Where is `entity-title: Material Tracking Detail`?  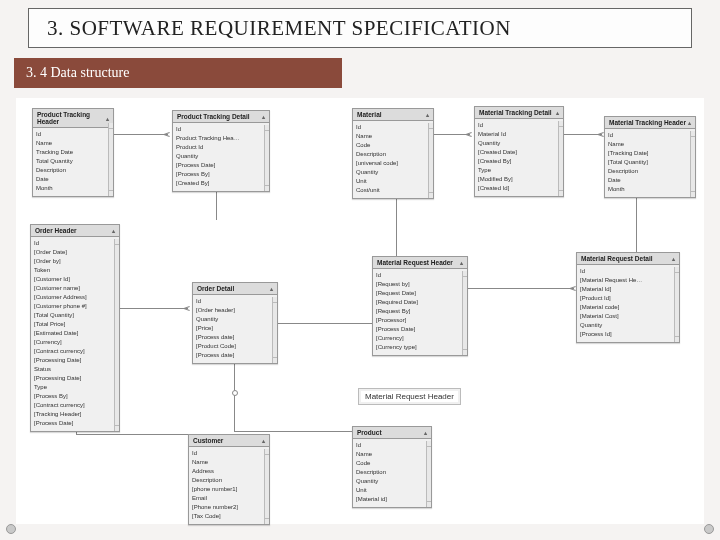 entity-title: Material Tracking Detail is located at coordinates (516, 112).